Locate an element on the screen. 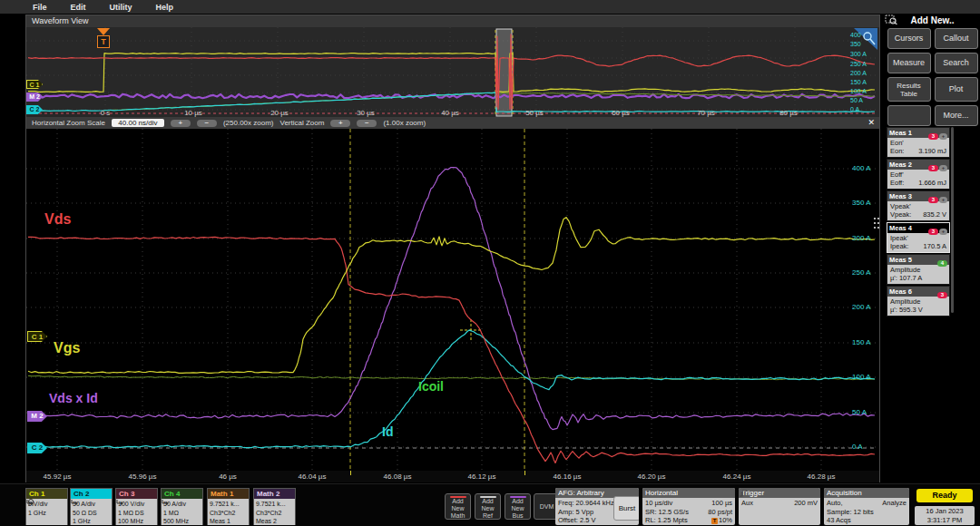 This screenshot has width=980, height=526. menu-edit: Edit is located at coordinates (78, 7).